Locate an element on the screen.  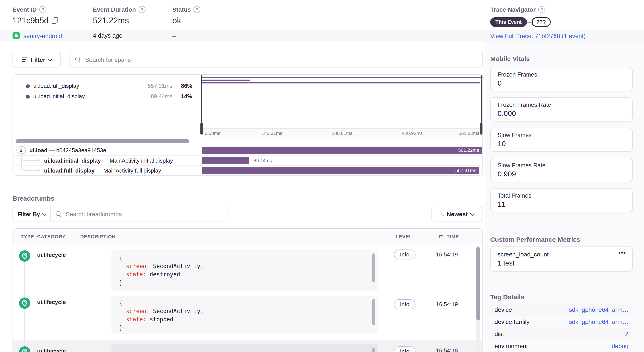
breadcrumbs-filterbar: Filter By is located at coordinates (120, 214).